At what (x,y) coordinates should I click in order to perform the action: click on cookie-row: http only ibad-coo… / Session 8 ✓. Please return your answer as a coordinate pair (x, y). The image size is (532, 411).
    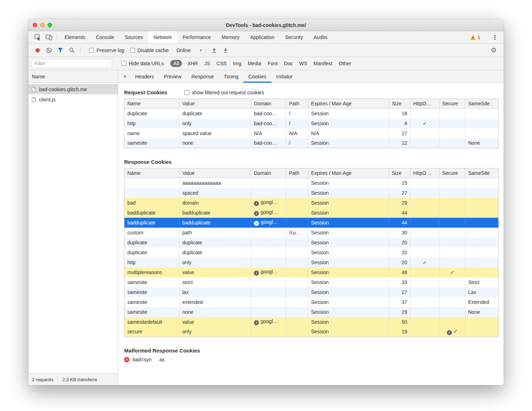
    Looking at the image, I should click on (311, 123).